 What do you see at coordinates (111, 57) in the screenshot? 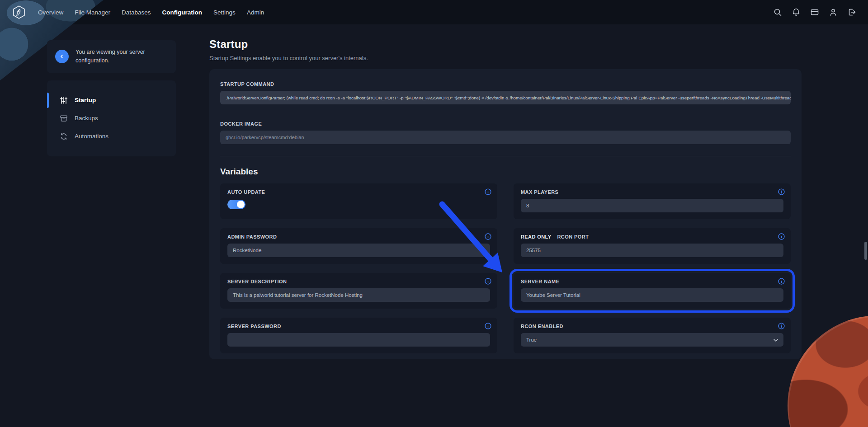
I see `server-config-notice: You are viewing your server configuratio…` at bounding box center [111, 57].